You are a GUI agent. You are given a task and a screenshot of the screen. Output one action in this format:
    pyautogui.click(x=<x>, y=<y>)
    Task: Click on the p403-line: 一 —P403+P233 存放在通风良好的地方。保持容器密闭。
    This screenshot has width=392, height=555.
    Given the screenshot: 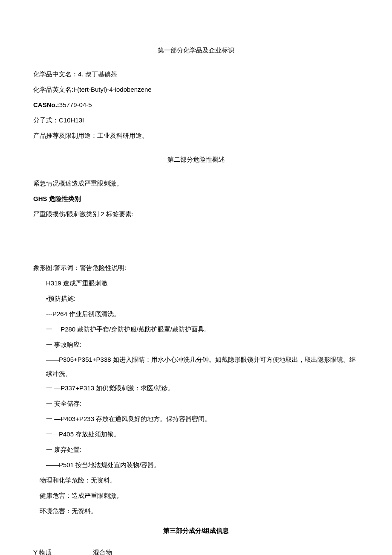 What is the action you would take?
    pyautogui.click(x=196, y=419)
    